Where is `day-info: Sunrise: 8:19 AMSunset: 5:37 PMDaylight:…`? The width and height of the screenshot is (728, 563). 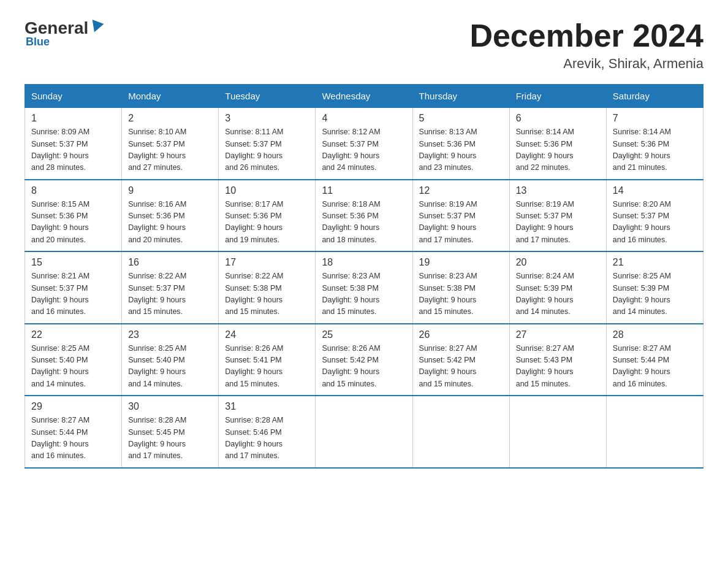
day-info: Sunrise: 8:19 AMSunset: 5:37 PMDaylight:… is located at coordinates (545, 222).